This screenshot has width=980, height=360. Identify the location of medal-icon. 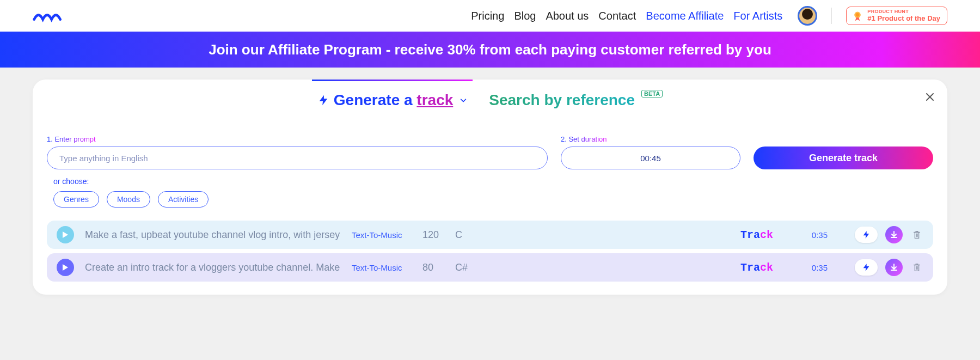
(857, 16).